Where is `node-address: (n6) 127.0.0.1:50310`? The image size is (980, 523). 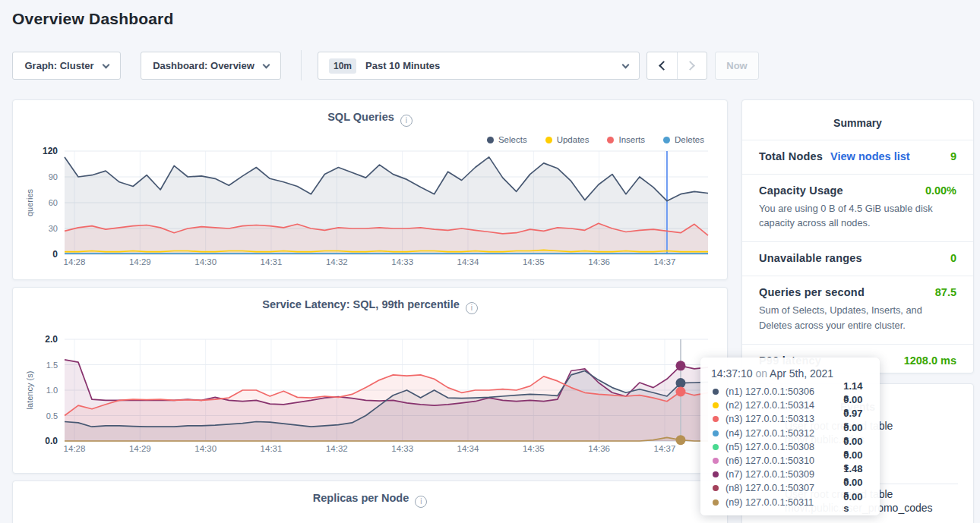 node-address: (n6) 127.0.0.1:50310 is located at coordinates (784, 461).